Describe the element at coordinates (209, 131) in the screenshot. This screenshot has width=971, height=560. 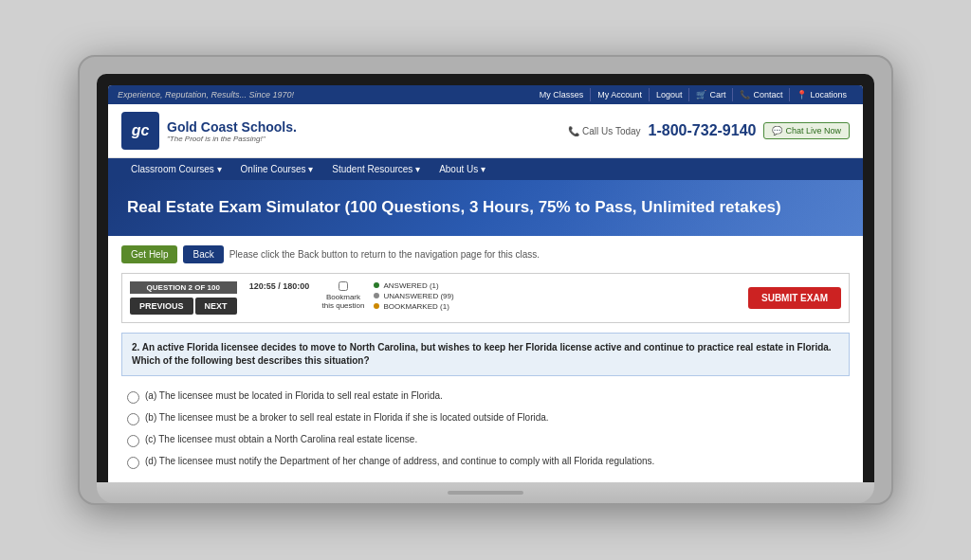
I see `logo-area: gc Gold Coast Schools. "The Proof is in …` at that location.